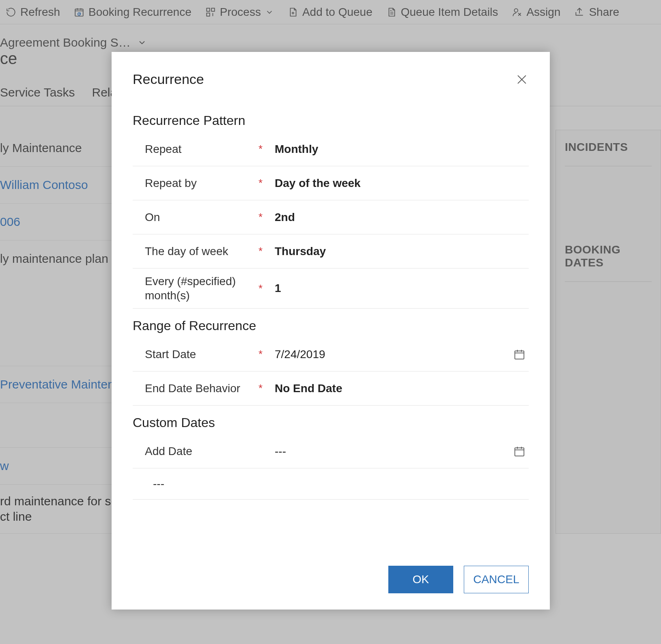 Image resolution: width=661 pixels, height=644 pixels. Describe the element at coordinates (194, 251) in the screenshot. I see `label-day-of-week: The day of week` at that location.